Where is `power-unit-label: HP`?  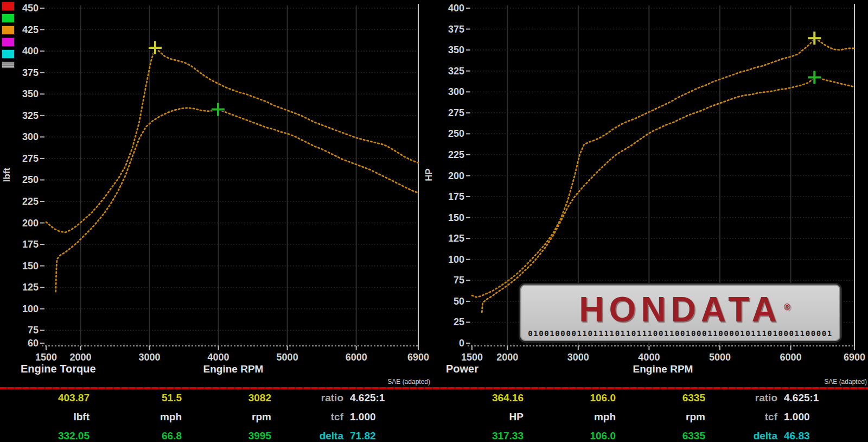 power-unit-label: HP is located at coordinates (516, 417).